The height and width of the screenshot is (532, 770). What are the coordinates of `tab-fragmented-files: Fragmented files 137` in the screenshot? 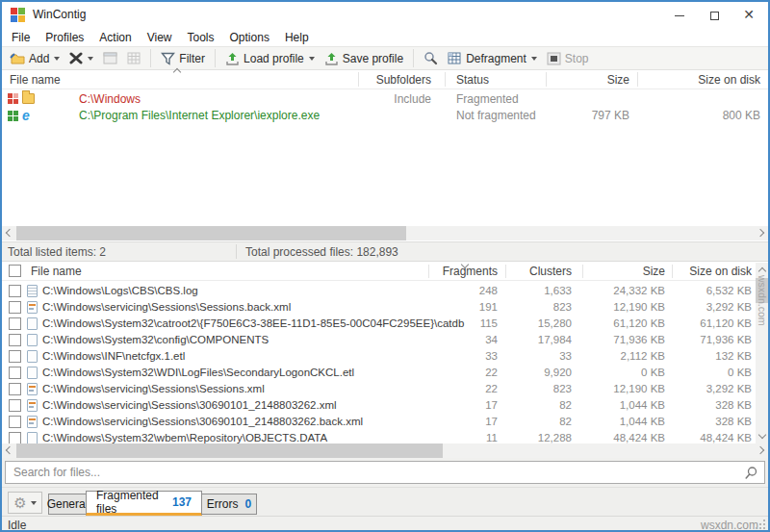 It's located at (144, 503).